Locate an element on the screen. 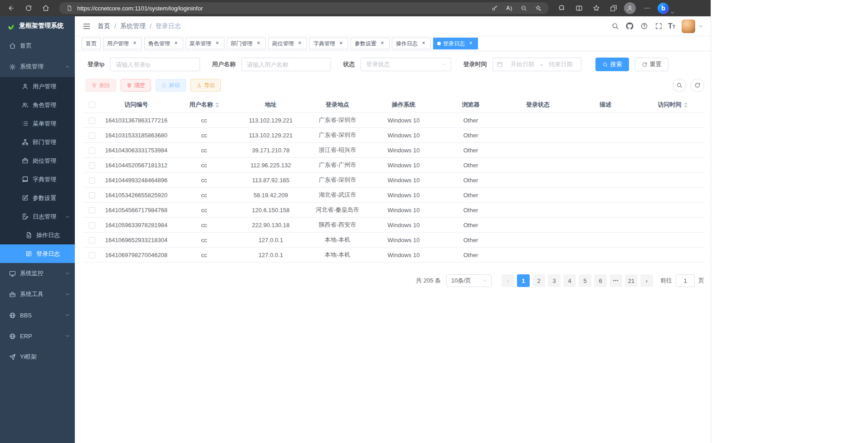  back-icon is located at coordinates (11, 8).